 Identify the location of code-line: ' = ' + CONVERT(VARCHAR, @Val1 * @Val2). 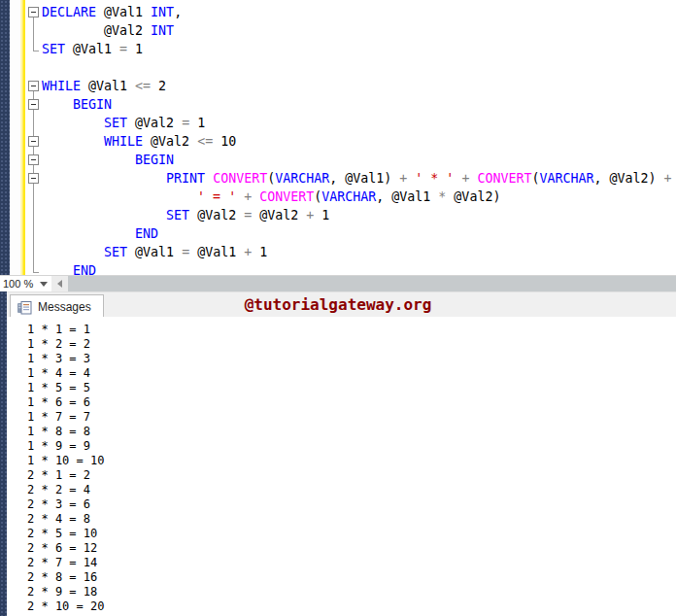
(359, 196).